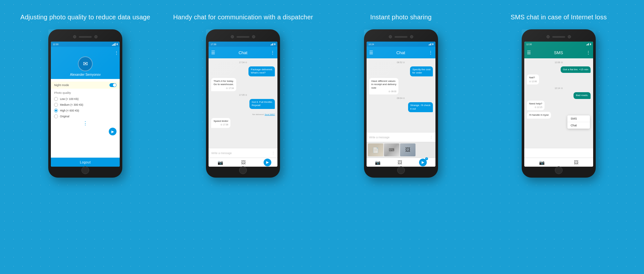 The width and height of the screenshot is (644, 274). What do you see at coordinates (384, 92) in the screenshot?
I see `msg-time-6: ⊙ 09:03` at bounding box center [384, 92].